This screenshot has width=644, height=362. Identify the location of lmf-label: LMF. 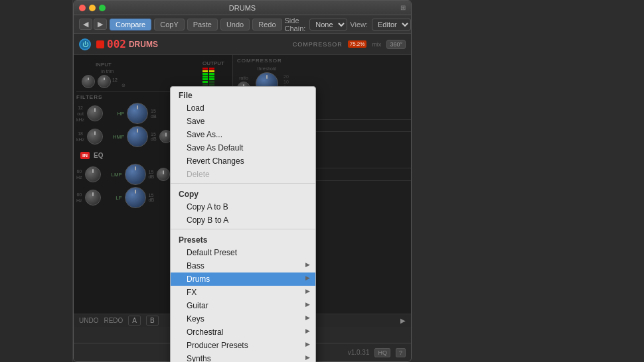
(113, 175).